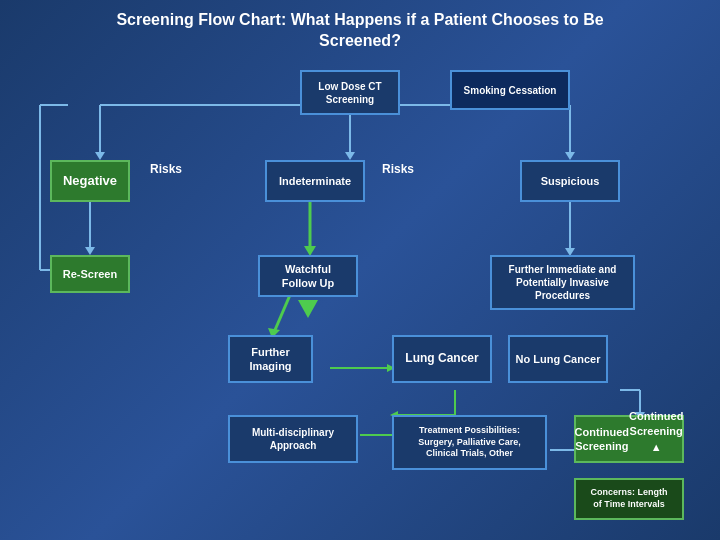 This screenshot has width=720, height=540. Describe the element at coordinates (315, 181) in the screenshot. I see `indeterminate-box: Indeterminate` at that location.